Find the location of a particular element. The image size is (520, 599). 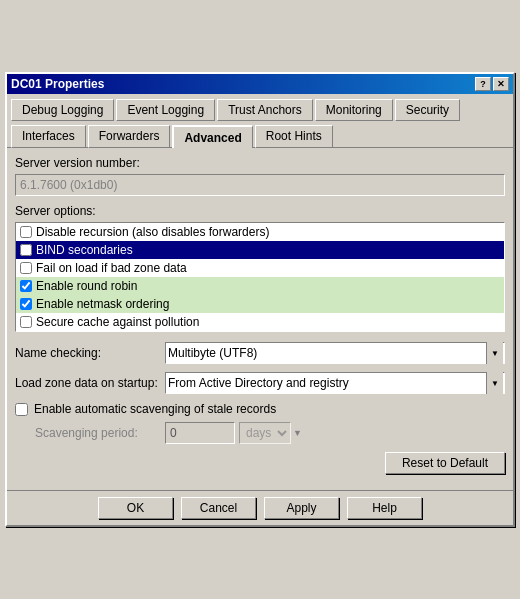

tab-advanced: Advanced is located at coordinates (212, 136).